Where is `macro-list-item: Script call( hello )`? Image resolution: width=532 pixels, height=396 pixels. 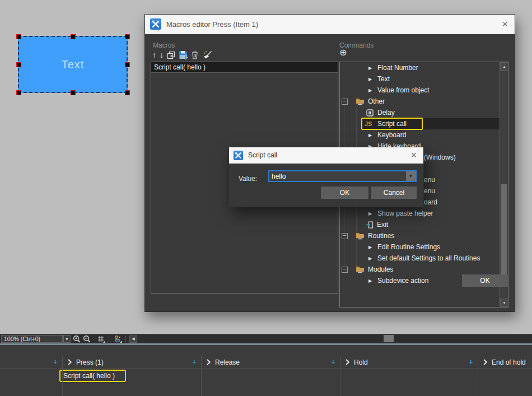
macro-list-item: Script call( hello ) is located at coordinates (244, 67).